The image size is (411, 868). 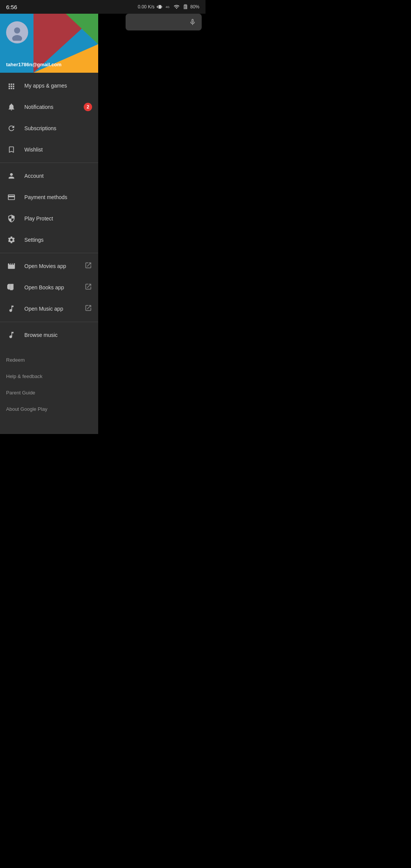 I want to click on badge-notifications: 2, so click(x=88, y=107).